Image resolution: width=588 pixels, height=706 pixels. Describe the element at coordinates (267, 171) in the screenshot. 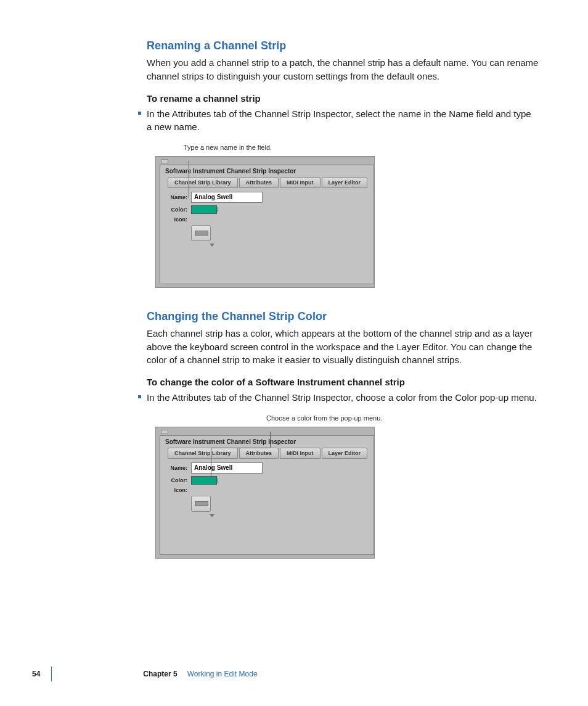

I see `panel-title-1: Software Instrument Channel Strip Inspec…` at that location.